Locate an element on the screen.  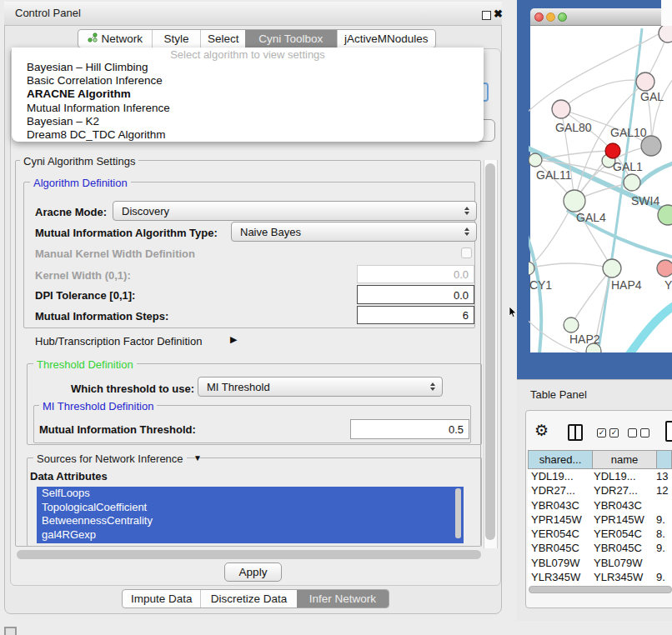
algorithm-definition-legend: Algorithm Definition is located at coordinates (80, 183).